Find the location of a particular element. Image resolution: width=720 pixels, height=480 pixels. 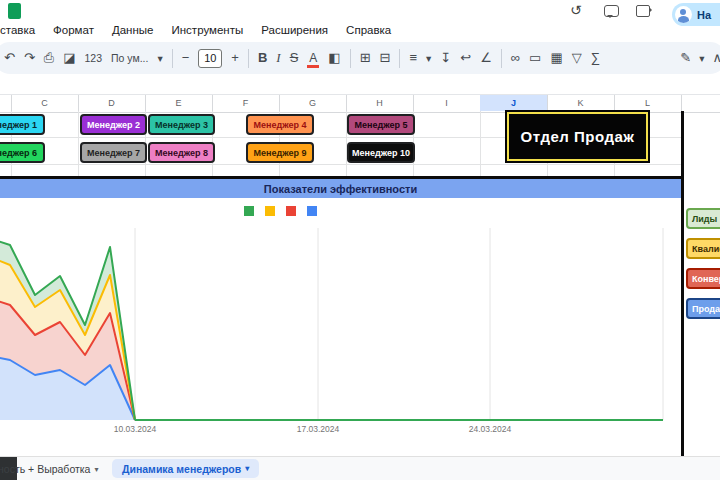

sheets-logo-icon is located at coordinates (14, 11).